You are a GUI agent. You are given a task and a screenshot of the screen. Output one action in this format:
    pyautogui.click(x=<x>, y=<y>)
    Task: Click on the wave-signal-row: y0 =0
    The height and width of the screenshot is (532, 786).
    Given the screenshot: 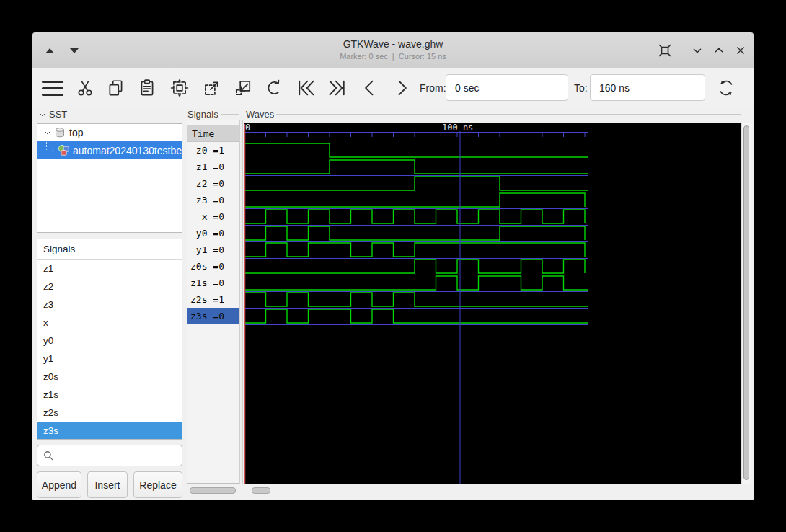 What is the action you would take?
    pyautogui.click(x=213, y=234)
    